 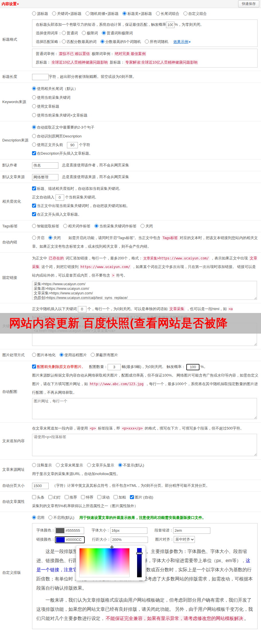 What do you see at coordinates (145, 409) in the screenshot?
I see `image-urls-textarea` at bounding box center [145, 409].